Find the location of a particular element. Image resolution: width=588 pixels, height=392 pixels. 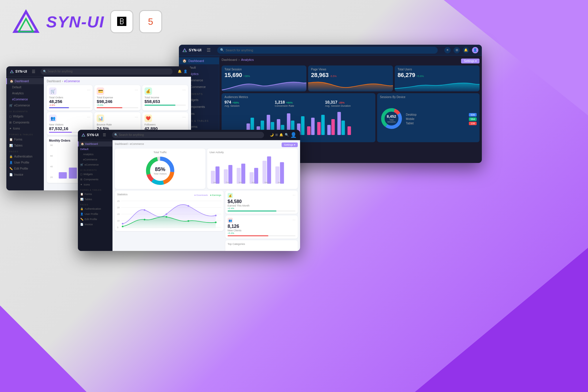

total-users-card: Total Users 86,279 +5.6% is located at coordinates (437, 78).